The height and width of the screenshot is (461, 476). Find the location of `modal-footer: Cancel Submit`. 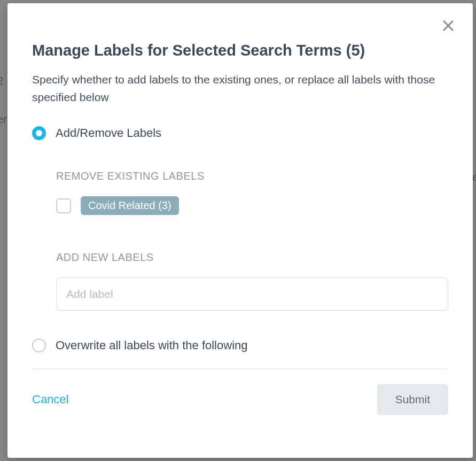

modal-footer: Cancel Submit is located at coordinates (240, 399).